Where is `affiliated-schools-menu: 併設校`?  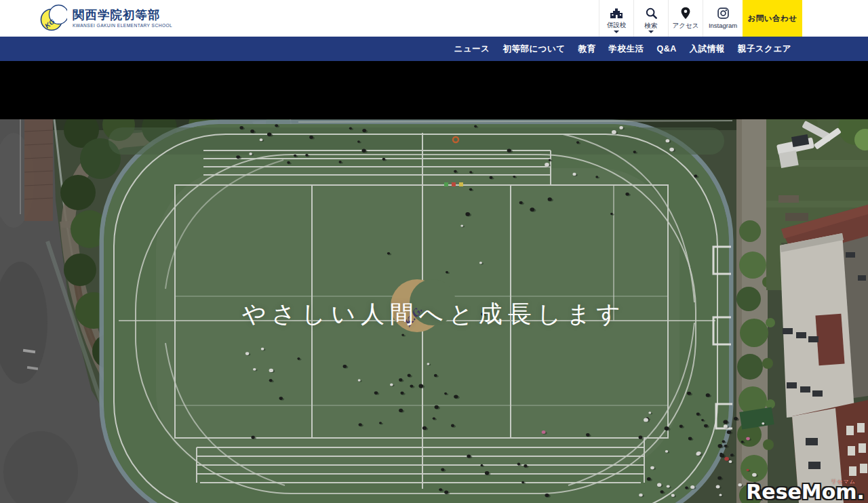 affiliated-schools-menu: 併設校 is located at coordinates (616, 18).